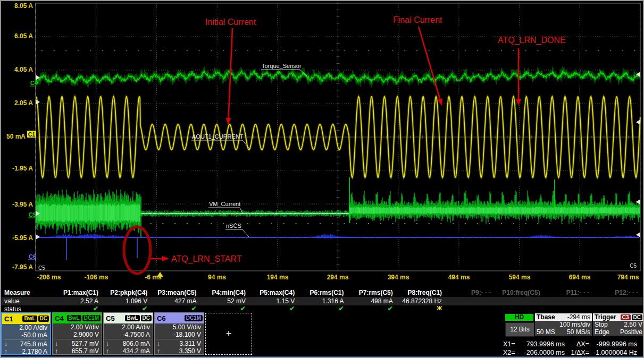  Describe the element at coordinates (128, 344) in the screenshot. I see `channel-min: ↓806.0 mA` at that location.